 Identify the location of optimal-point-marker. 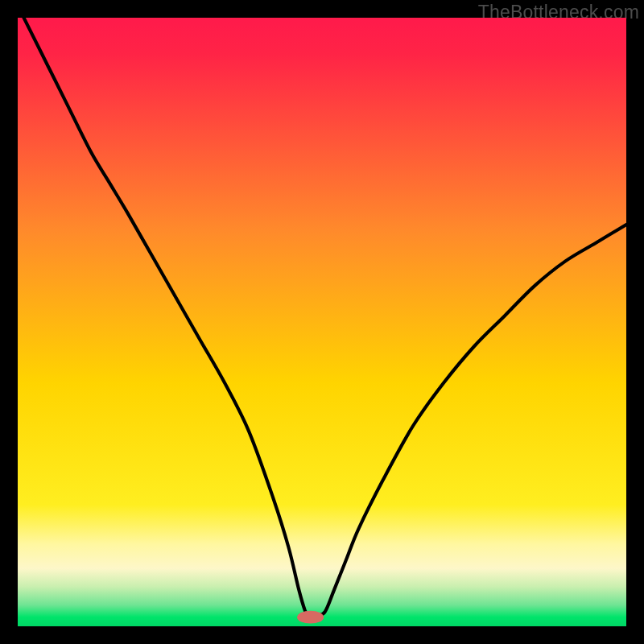
(311, 617).